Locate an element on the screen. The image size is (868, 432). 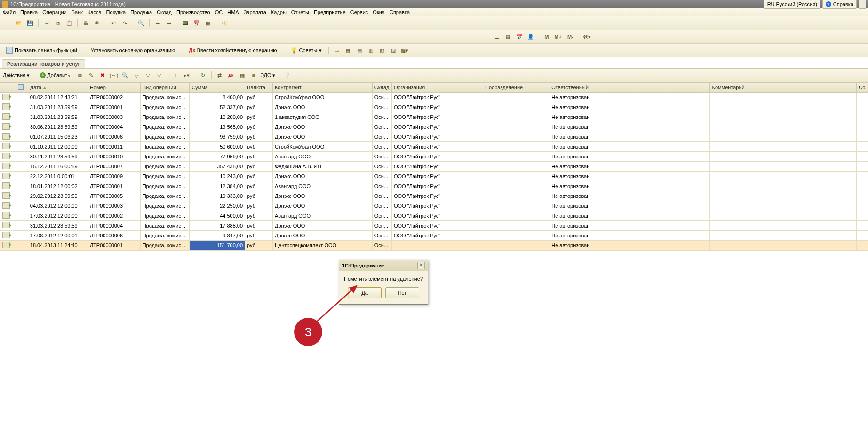
print-icon: 🖶 is located at coordinates (86, 23).